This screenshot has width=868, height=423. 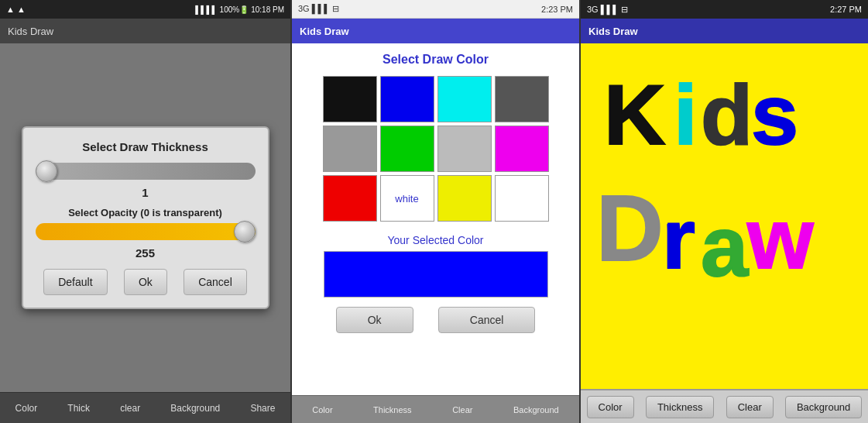 What do you see at coordinates (435, 9) in the screenshot?
I see `screen2-status-bar: 3G ▌▌▌ ⊟ 2:23 PM` at bounding box center [435, 9].